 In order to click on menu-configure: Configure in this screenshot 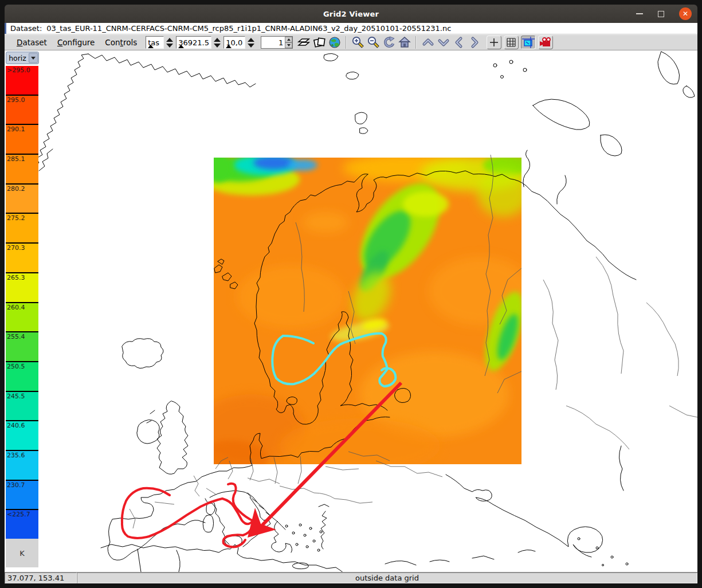, I will do `click(76, 42)`.